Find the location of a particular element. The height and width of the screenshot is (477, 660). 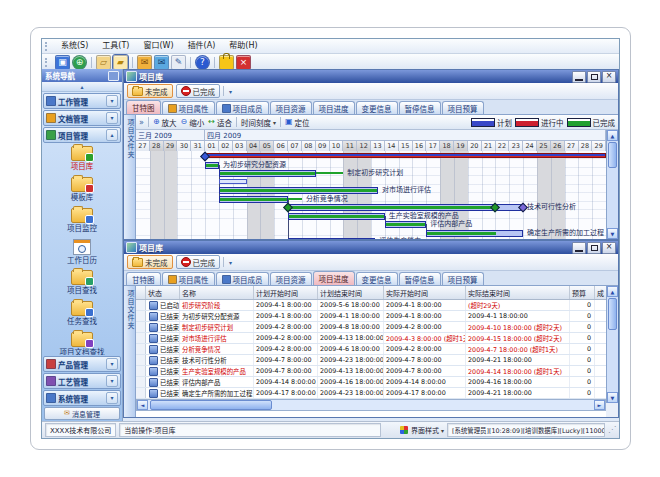

column-header-实际结束时间: 实际结束时间 is located at coordinates (518, 292).